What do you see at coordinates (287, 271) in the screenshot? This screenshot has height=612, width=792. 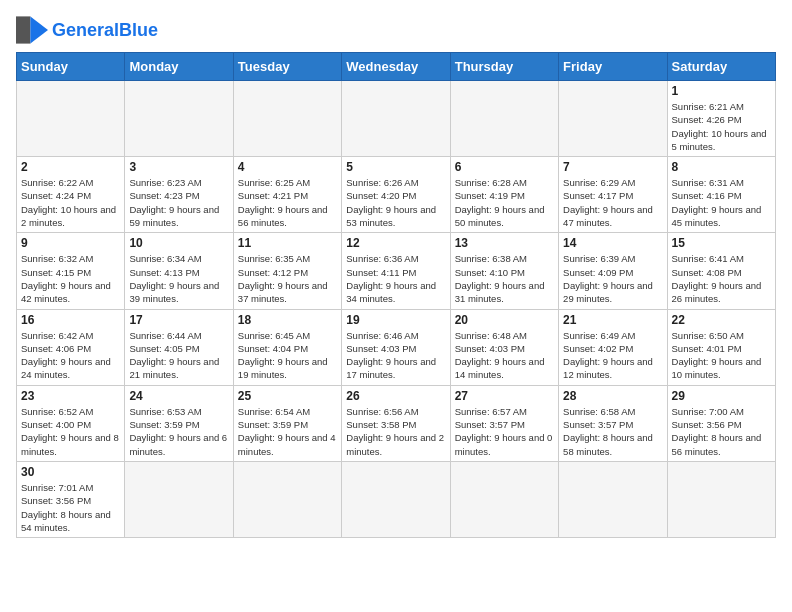 I see `day-cell: 11Sunrise: 6:35 AM Sunset: 4:12 PM Dayli…` at bounding box center [287, 271].